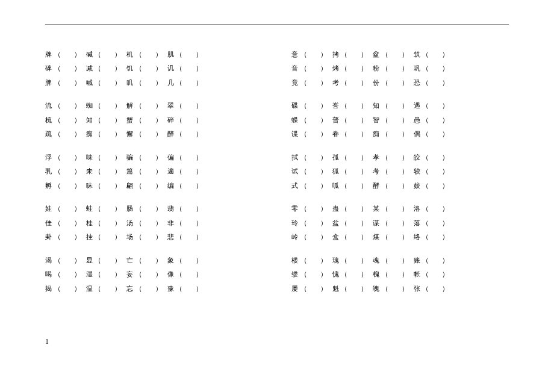  I want to click on char: 梳, so click(49, 120).